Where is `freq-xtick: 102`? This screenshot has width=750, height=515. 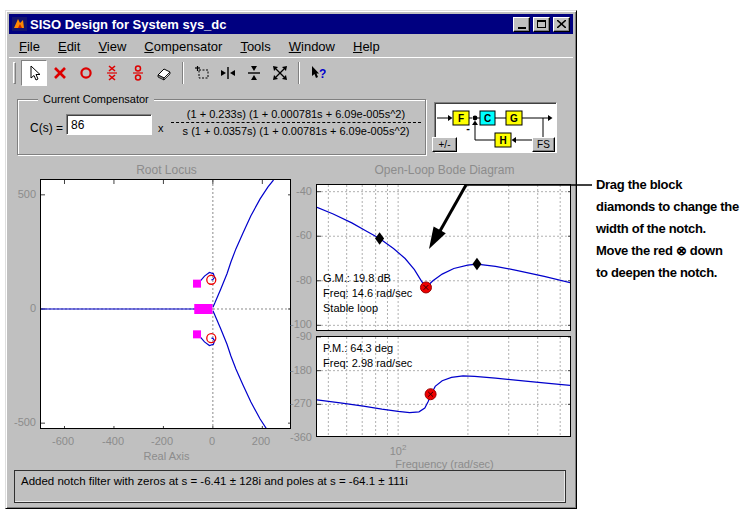
freq-xtick: 102 is located at coordinates (398, 450).